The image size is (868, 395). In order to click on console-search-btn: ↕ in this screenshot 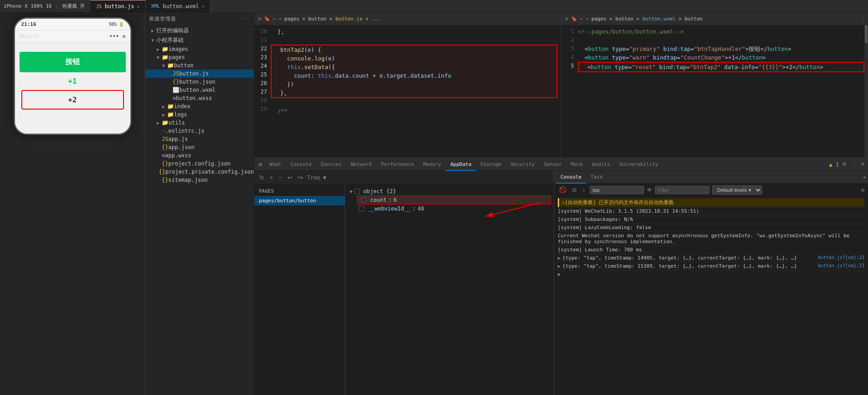, I will do `click(584, 190)`.